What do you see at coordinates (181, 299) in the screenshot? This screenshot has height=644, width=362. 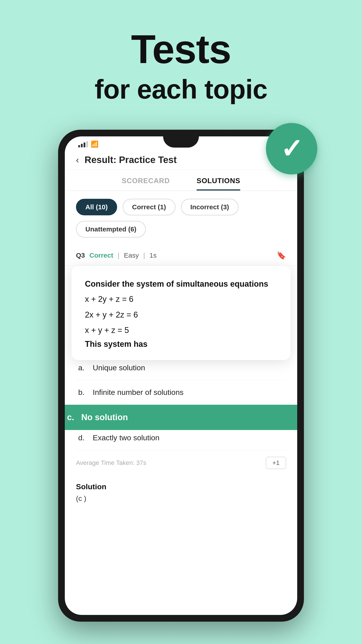 I see `equation-1: x + 2y + z = 6` at bounding box center [181, 299].